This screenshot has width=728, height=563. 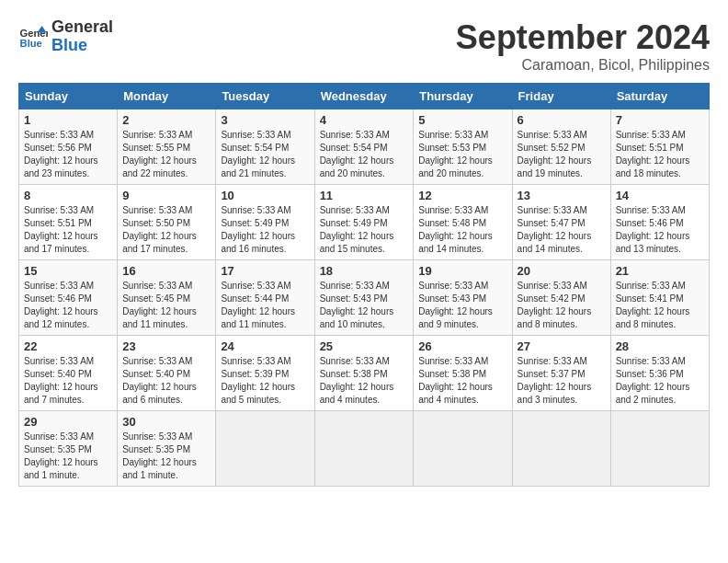 What do you see at coordinates (364, 270) in the screenshot?
I see `day-number: 18` at bounding box center [364, 270].